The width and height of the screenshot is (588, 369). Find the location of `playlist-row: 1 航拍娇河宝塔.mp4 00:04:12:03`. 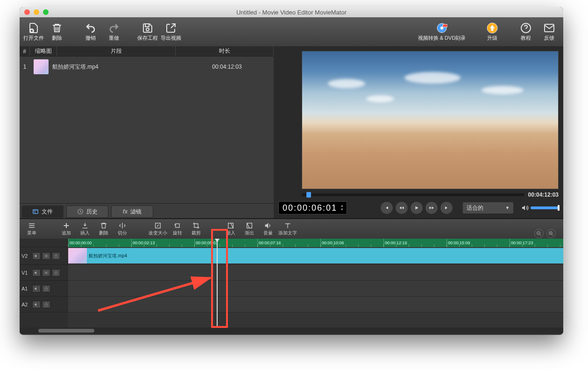

playlist-row: 1 航拍娇河宝塔.mp4 00:04:12:03 is located at coordinates (147, 67).